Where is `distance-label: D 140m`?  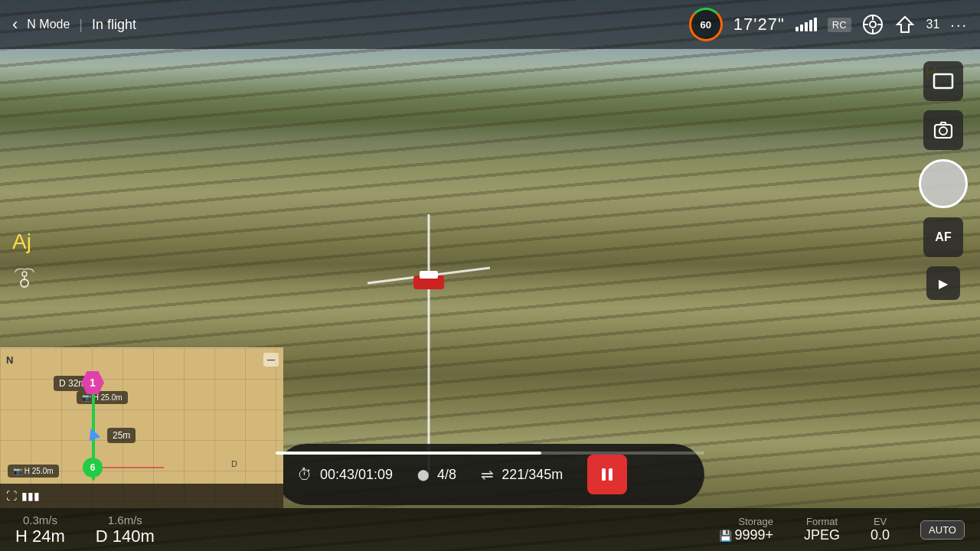
distance-label: D 140m is located at coordinates (126, 536).